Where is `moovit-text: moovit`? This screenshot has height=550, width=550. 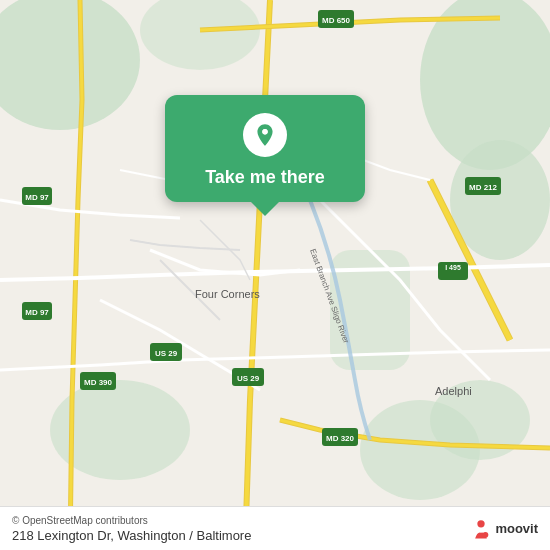 moovit-text: moovit is located at coordinates (516, 528).